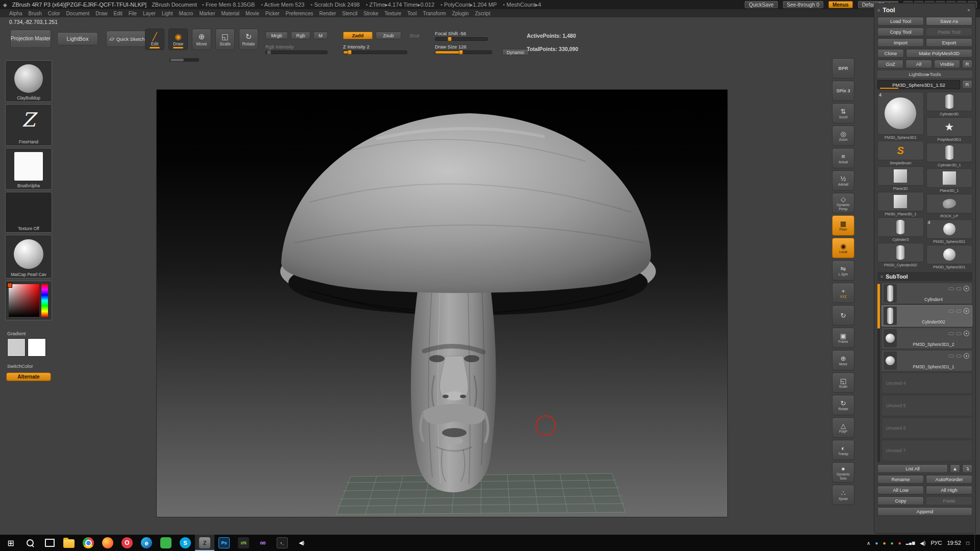 Image resolution: width=980 pixels, height=551 pixels. What do you see at coordinates (879, 372) in the screenshot?
I see `subtool-scrollbar` at bounding box center [879, 372].